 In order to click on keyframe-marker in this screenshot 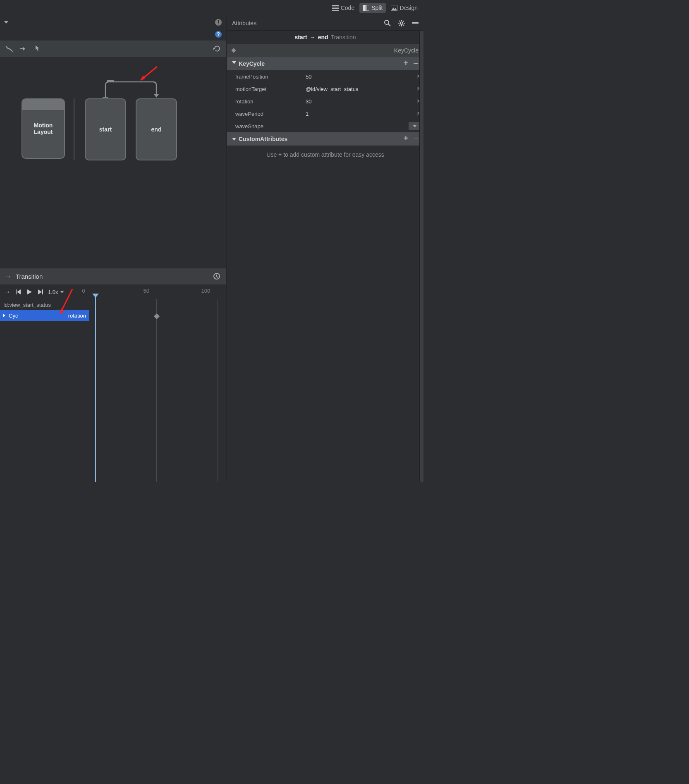, I will do `click(157, 316)`.